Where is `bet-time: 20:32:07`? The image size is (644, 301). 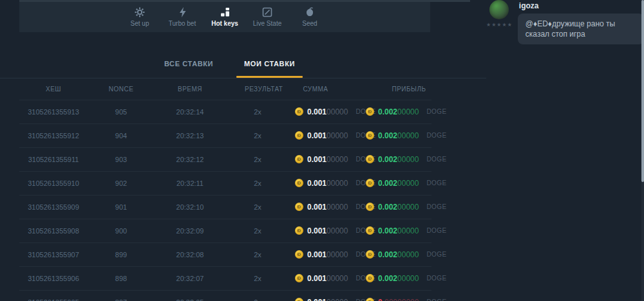
bet-time: 20:32:07 is located at coordinates (190, 278).